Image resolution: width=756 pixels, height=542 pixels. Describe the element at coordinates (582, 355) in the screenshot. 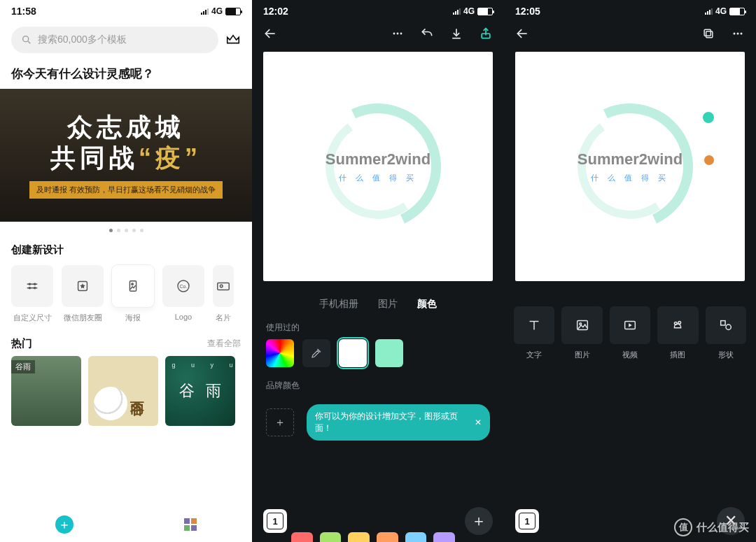

I see `tool-label: 图片` at that location.